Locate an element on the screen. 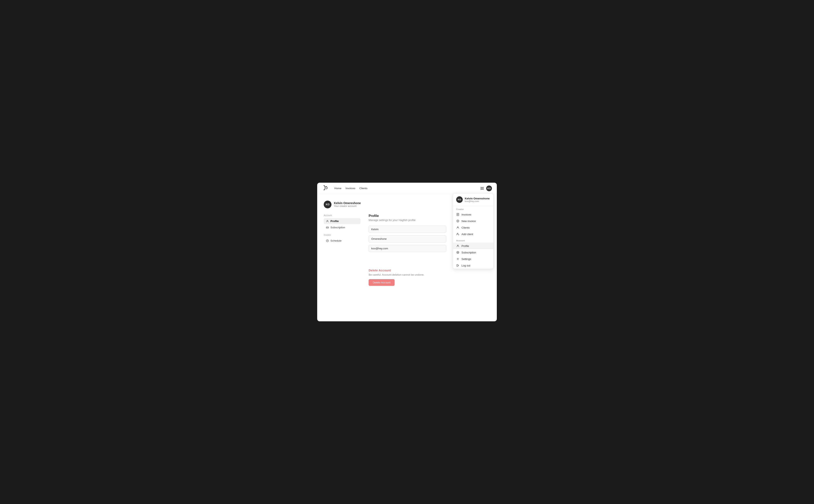  subscription-icon is located at coordinates (458, 252).